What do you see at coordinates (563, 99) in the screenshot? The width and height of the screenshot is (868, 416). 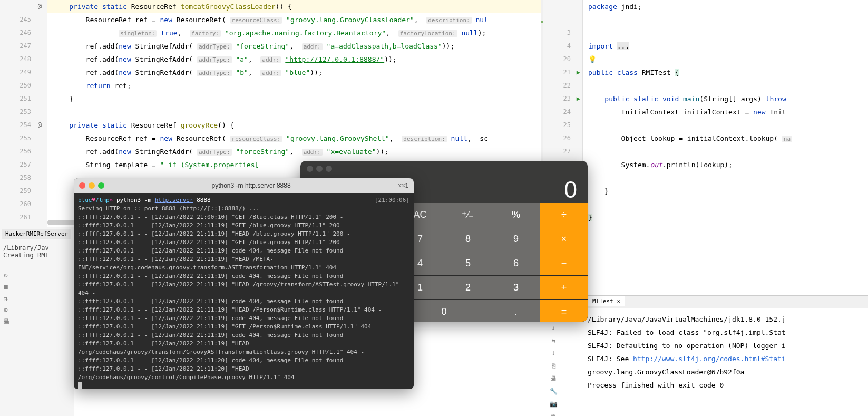 I see `gutter-line-number: 23▶` at bounding box center [563, 99].